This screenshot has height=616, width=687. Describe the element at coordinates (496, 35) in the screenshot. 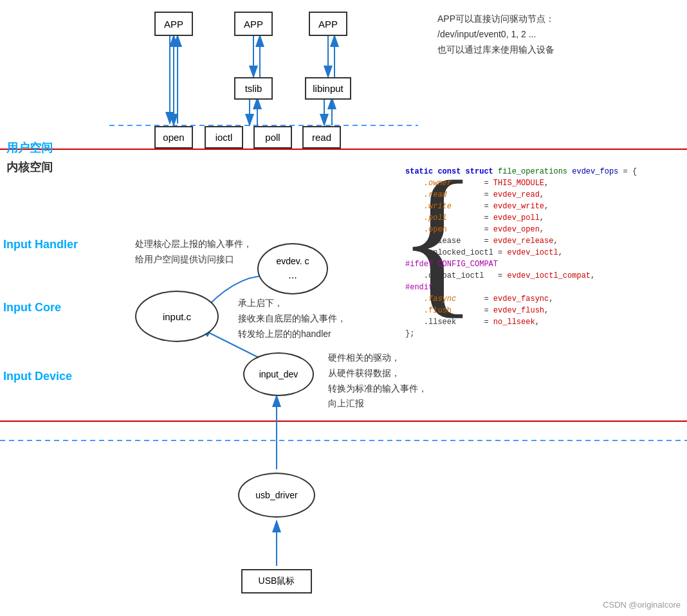

I see `top-right-annotation: APP可以直接访问驱动节点：/dev/input/event0, 1, 2 ..…` at that location.